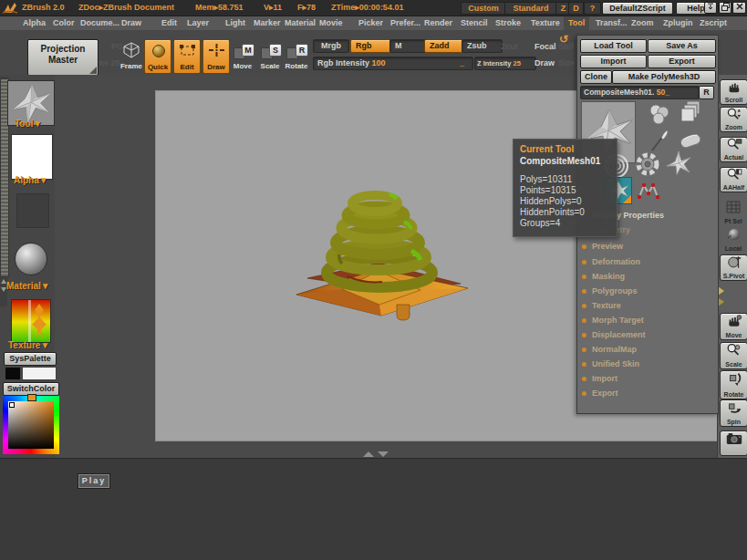 This screenshot has width=747, height=560. What do you see at coordinates (733, 413) in the screenshot?
I see `dock-spin-button: Spin` at bounding box center [733, 413].